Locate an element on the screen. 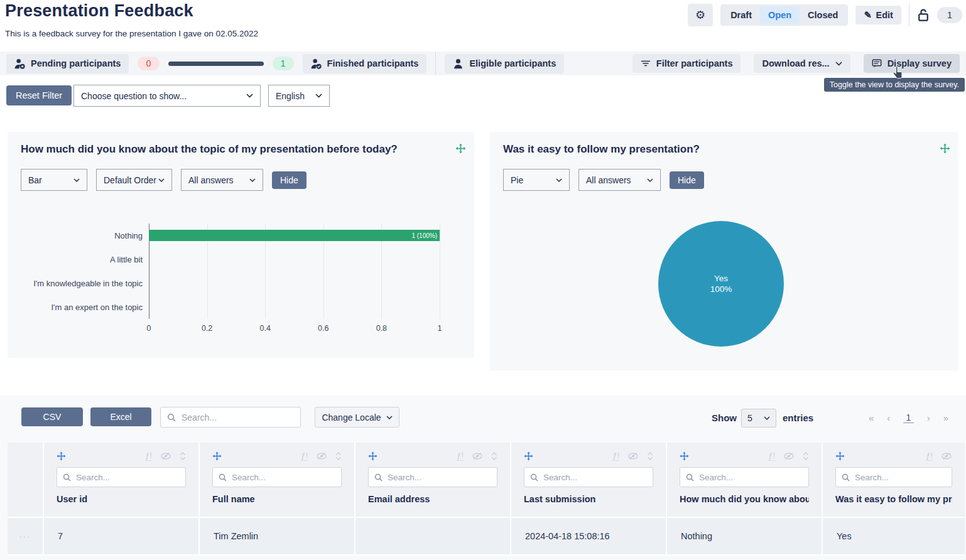  finished-count-pill: 1 is located at coordinates (283, 63).